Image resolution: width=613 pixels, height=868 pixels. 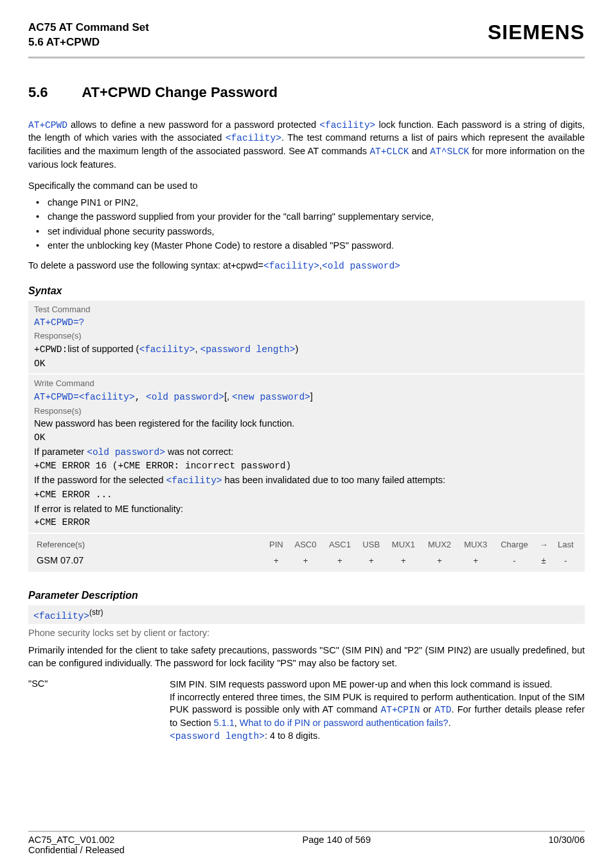 I want to click on param-p1: Primarily intended for the client to tak…, so click(x=306, y=657).